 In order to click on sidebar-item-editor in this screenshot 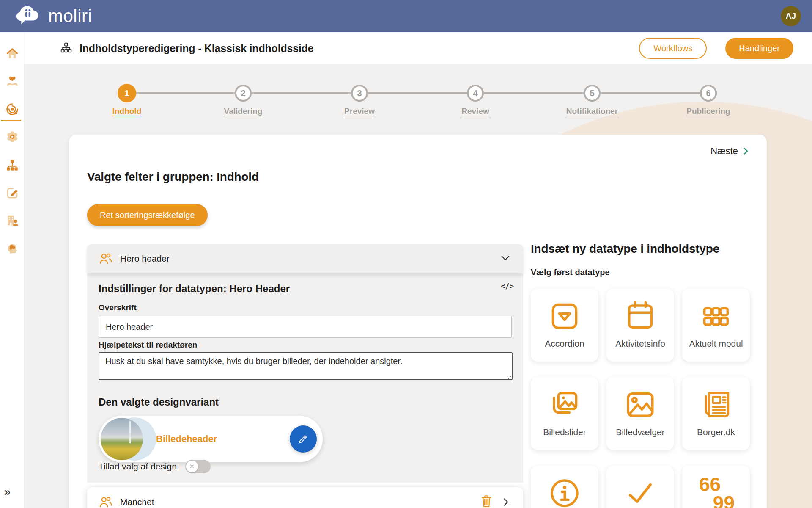, I will do `click(12, 193)`.